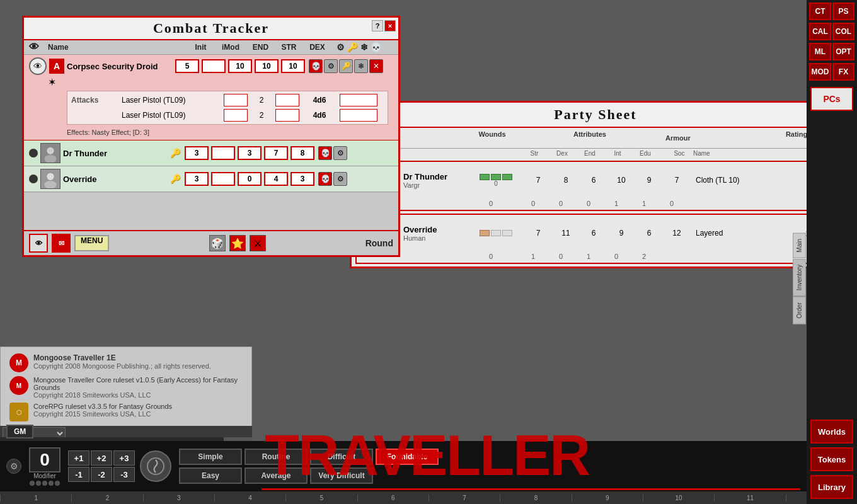  I want to click on ct-corpsec-str: 10, so click(267, 66).